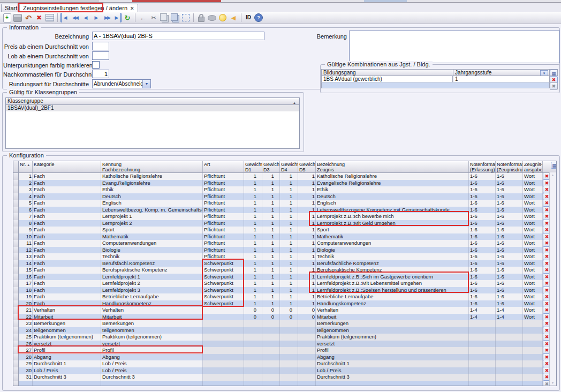  Describe the element at coordinates (392, 167) in the screenshot. I see `column-header: BezeichnungZeugnis` at that location.